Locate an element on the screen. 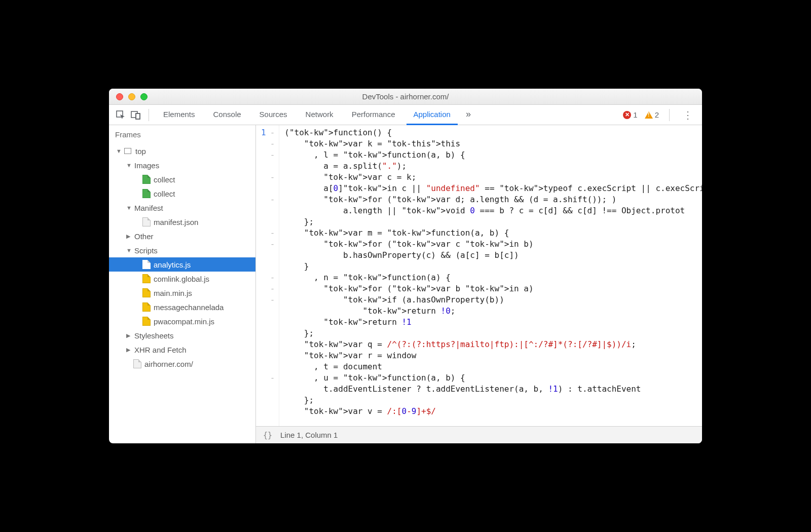 Image resolution: width=811 pixels, height=532 pixels. tree-label: Stylesheets is located at coordinates (154, 335).